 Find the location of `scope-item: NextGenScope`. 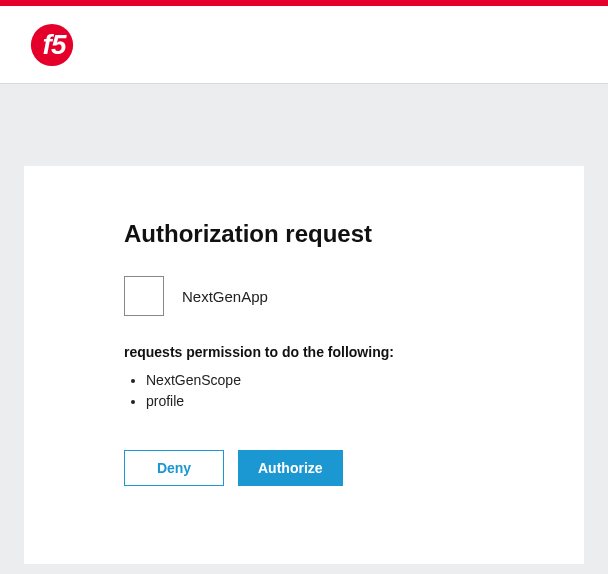

scope-item: NextGenScope is located at coordinates (315, 380).